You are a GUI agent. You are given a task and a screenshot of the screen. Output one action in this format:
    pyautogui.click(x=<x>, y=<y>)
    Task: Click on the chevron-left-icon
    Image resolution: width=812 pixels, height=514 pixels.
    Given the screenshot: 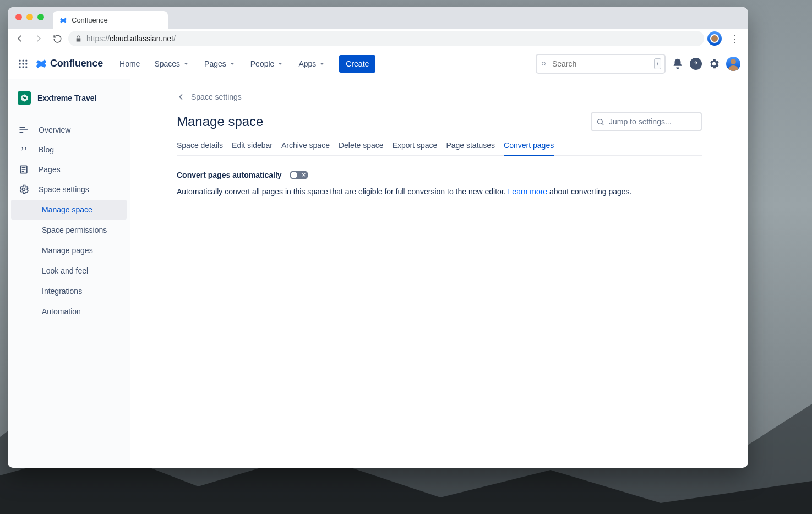 What is the action you would take?
    pyautogui.click(x=181, y=97)
    